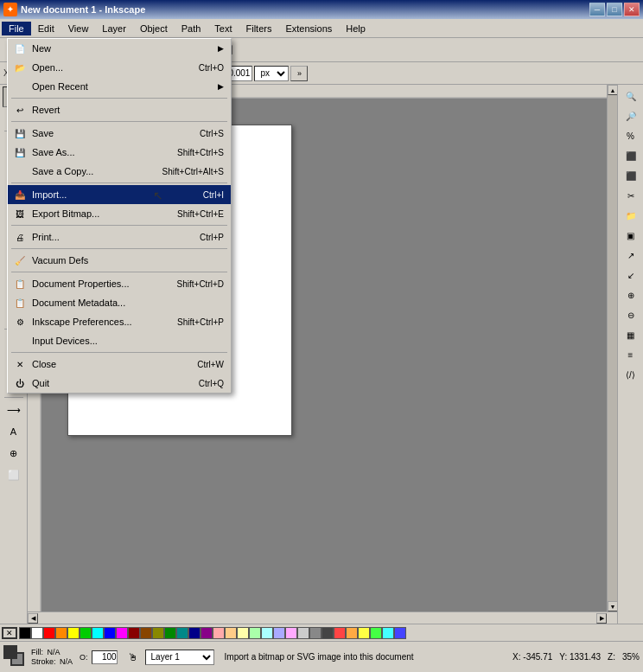 The height and width of the screenshot is (672, 643). What do you see at coordinates (315, 633) in the screenshot?
I see `color-mid-gray` at bounding box center [315, 633].